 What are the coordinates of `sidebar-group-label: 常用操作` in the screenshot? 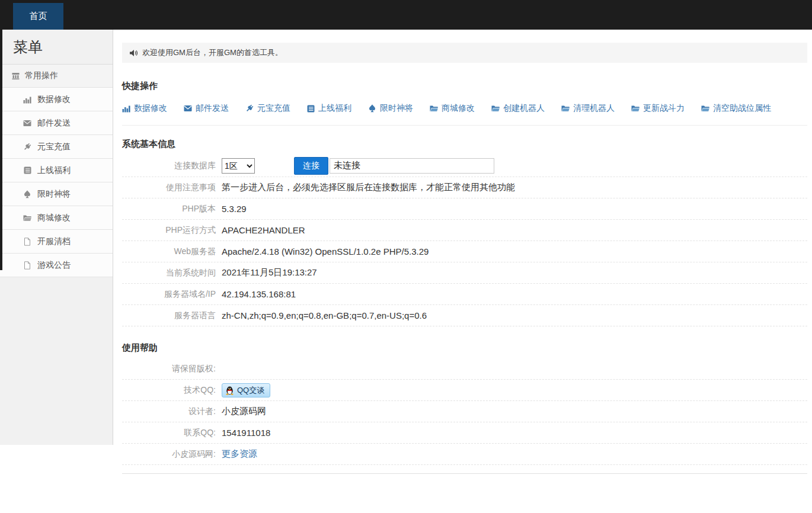 It's located at (41, 76).